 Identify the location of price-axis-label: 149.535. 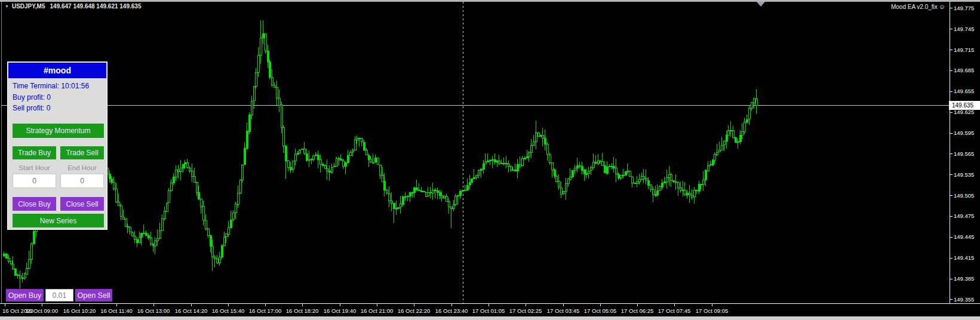
(964, 174).